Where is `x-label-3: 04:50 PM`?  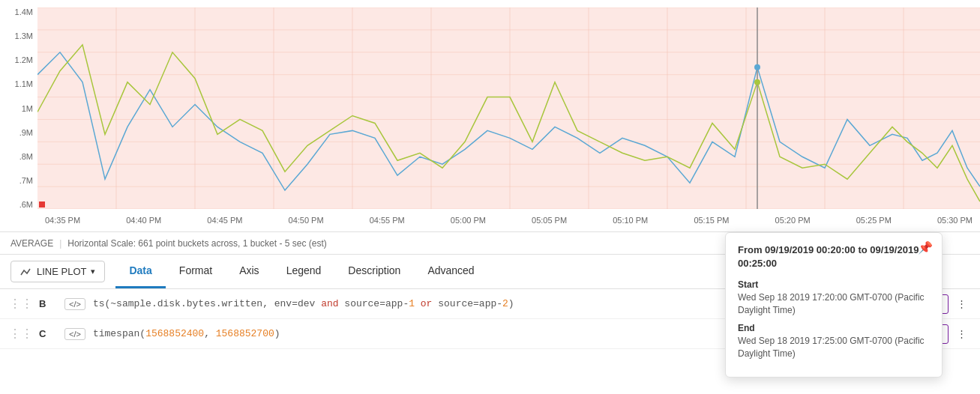
x-label-3: 04:50 PM is located at coordinates (306, 220).